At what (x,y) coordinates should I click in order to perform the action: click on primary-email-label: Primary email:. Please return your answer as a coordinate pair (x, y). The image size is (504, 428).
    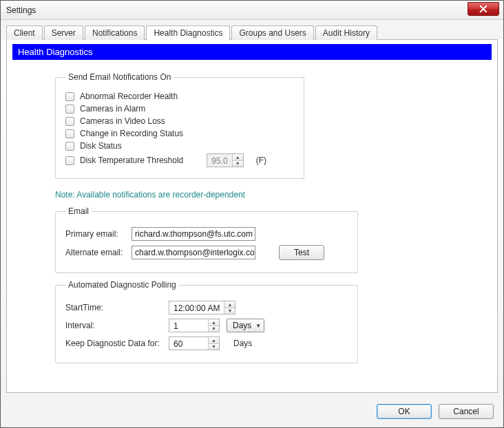
    Looking at the image, I should click on (95, 234).